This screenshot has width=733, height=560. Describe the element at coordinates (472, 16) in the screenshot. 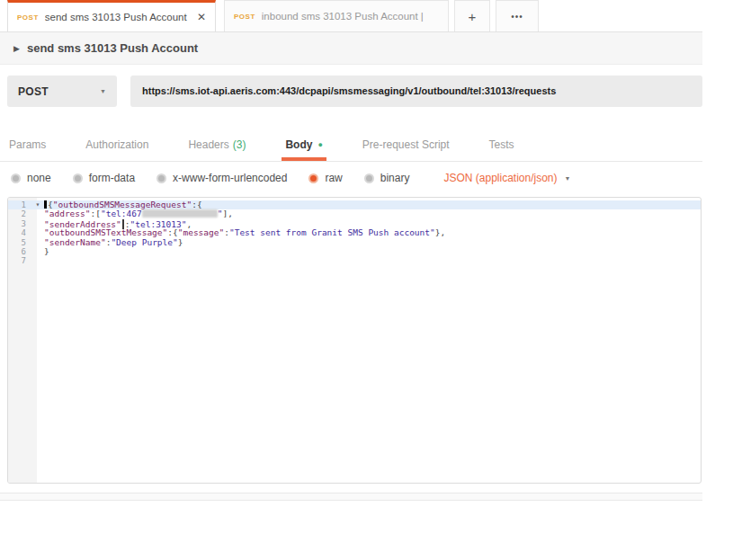

I see `new-tab-button: +` at that location.